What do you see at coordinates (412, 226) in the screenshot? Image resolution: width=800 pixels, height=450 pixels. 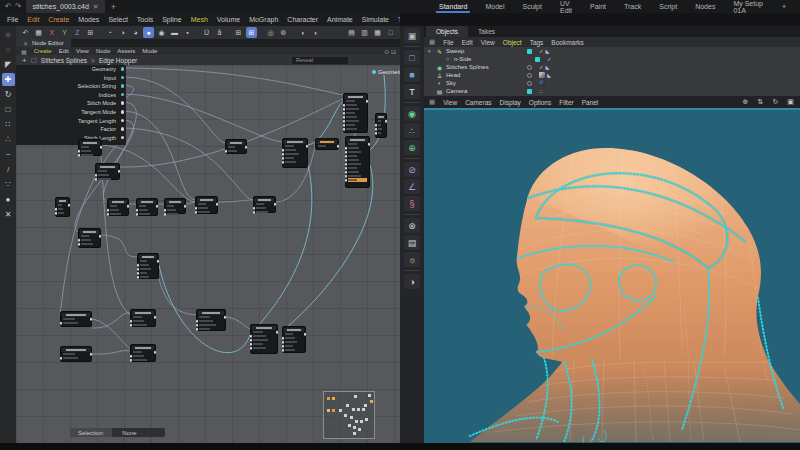 I see `globe-icon: ⊗` at bounding box center [412, 226].